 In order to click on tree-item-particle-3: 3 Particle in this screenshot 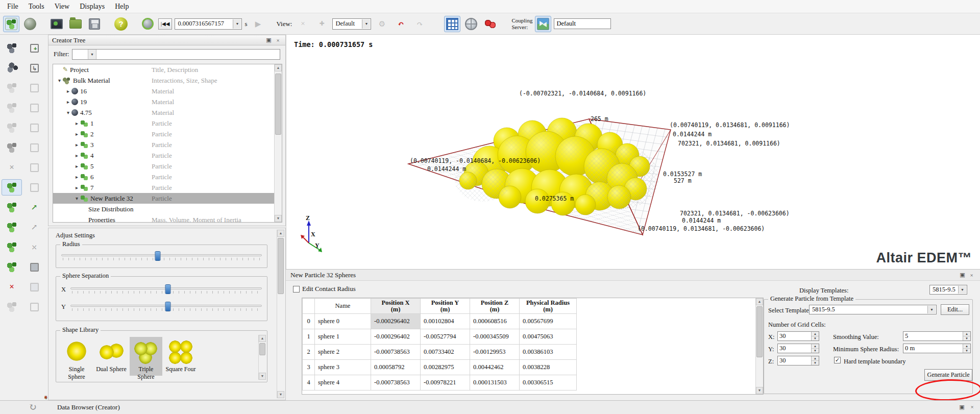, I will do `click(167, 145)`.